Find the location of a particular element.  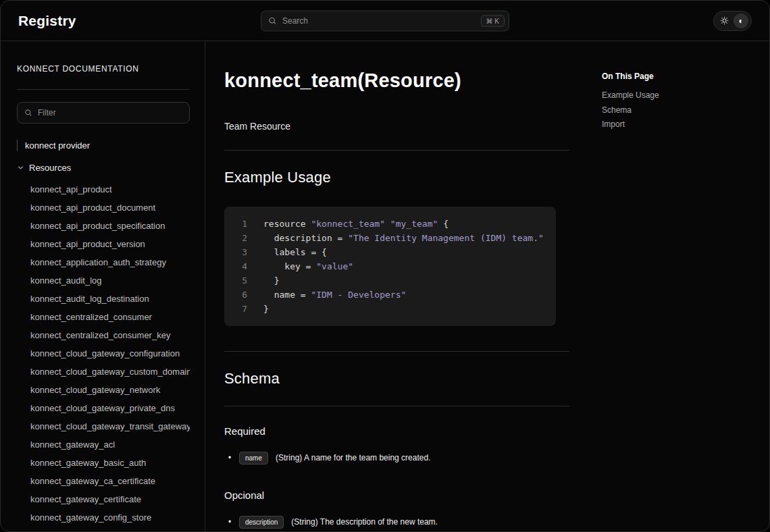

filter-placeholder: Filter is located at coordinates (47, 113).